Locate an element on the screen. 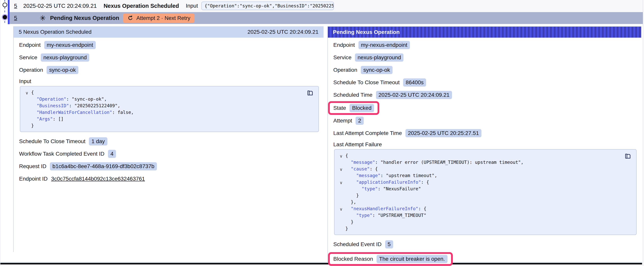 This screenshot has height=266, width=644. timeline-node-open-icon is located at coordinates (5, 5).